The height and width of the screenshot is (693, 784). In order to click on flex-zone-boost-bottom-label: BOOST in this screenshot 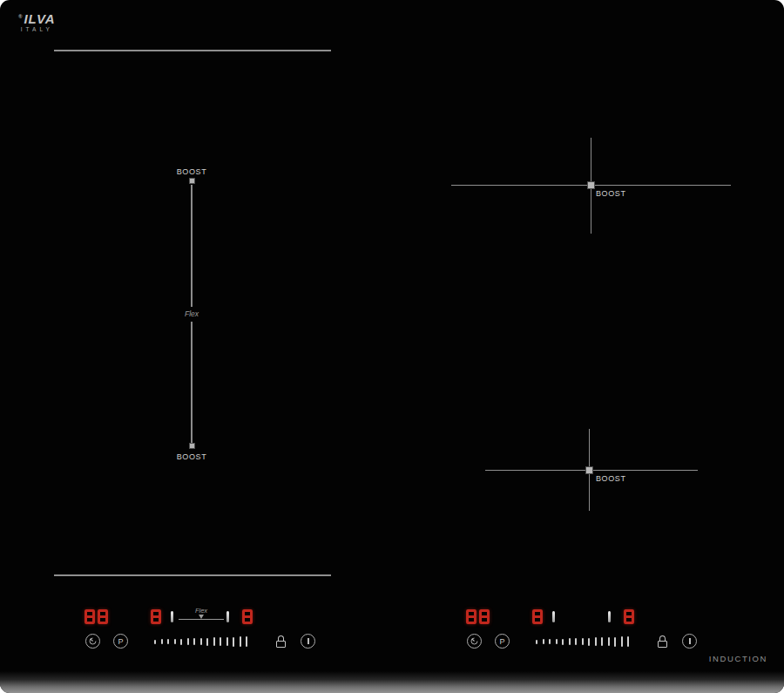, I will do `click(192, 457)`.